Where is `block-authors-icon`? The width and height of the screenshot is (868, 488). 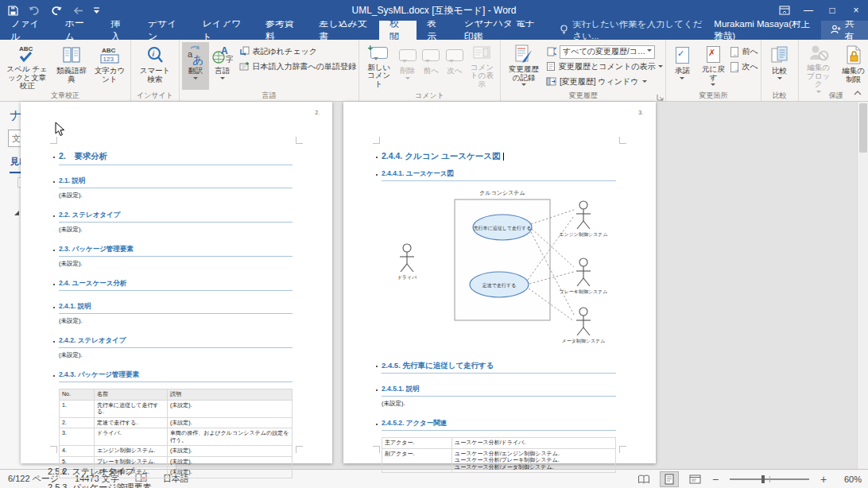
block-authors-icon is located at coordinates (819, 53).